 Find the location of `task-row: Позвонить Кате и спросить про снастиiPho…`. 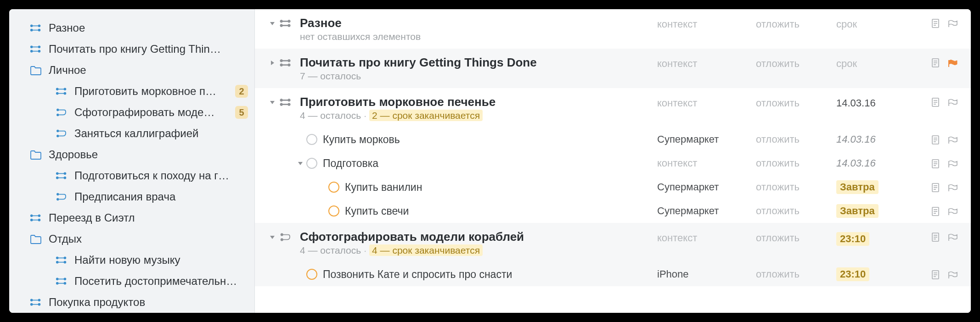

task-row: Позвонить Кате и спросить про снастиiPho… is located at coordinates (614, 274).